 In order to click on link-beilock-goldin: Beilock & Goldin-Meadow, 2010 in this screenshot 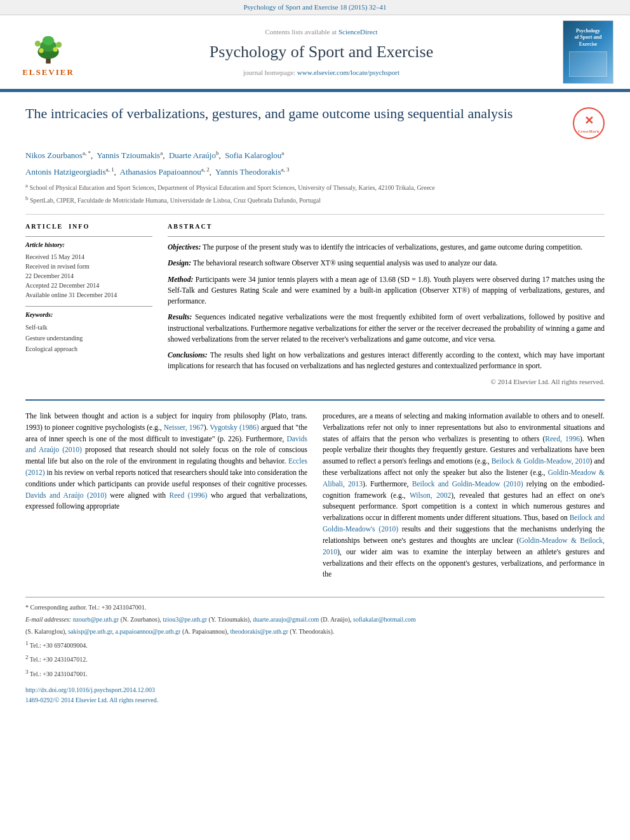, I will do `click(541, 461)`.